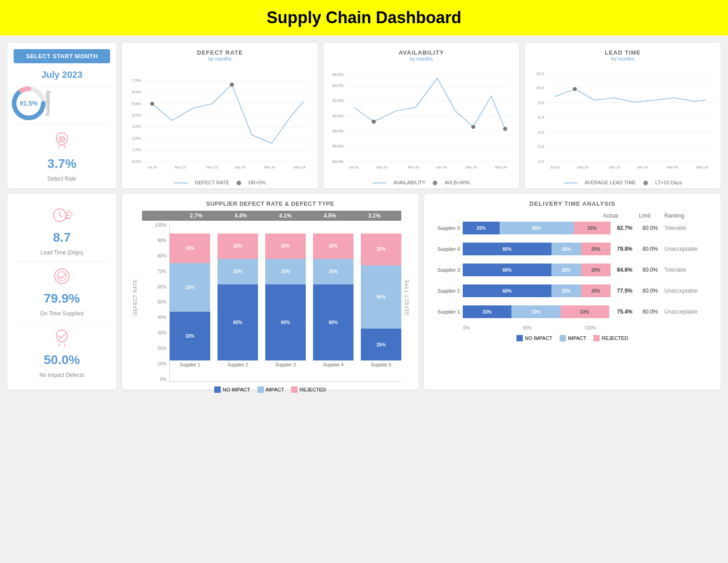  What do you see at coordinates (190, 249) in the screenshot?
I see `s1-rejected: 33%` at bounding box center [190, 249].